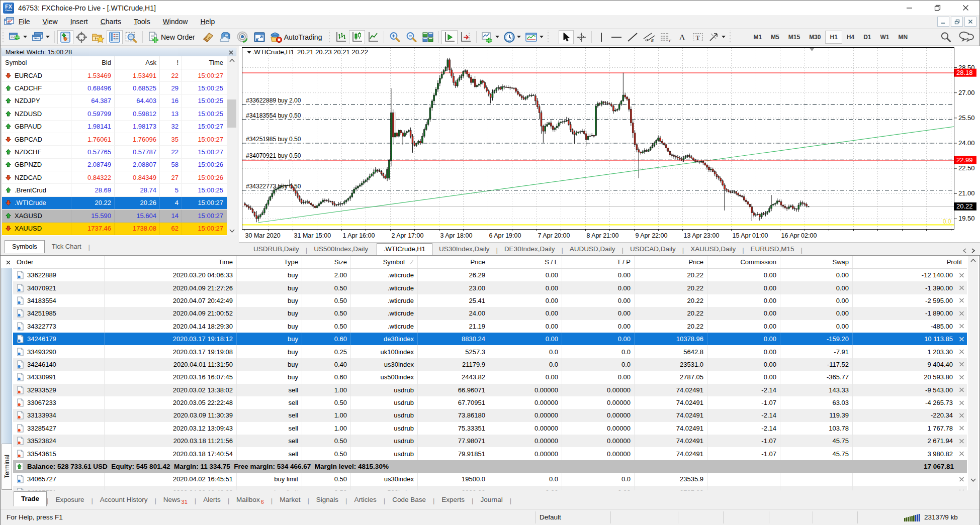 The width and height of the screenshot is (980, 525). Describe the element at coordinates (341, 37) in the screenshot. I see `bar-chart-button` at that location.